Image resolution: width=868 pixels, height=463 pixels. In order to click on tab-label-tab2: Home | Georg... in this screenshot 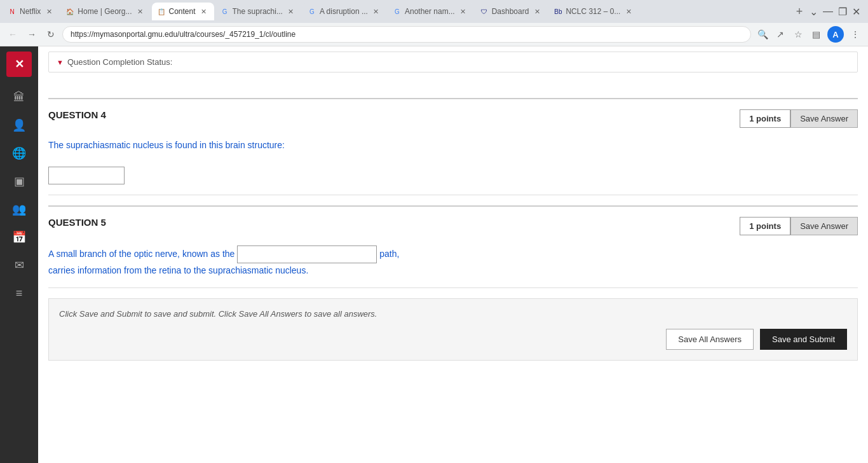, I will do `click(104, 11)`.